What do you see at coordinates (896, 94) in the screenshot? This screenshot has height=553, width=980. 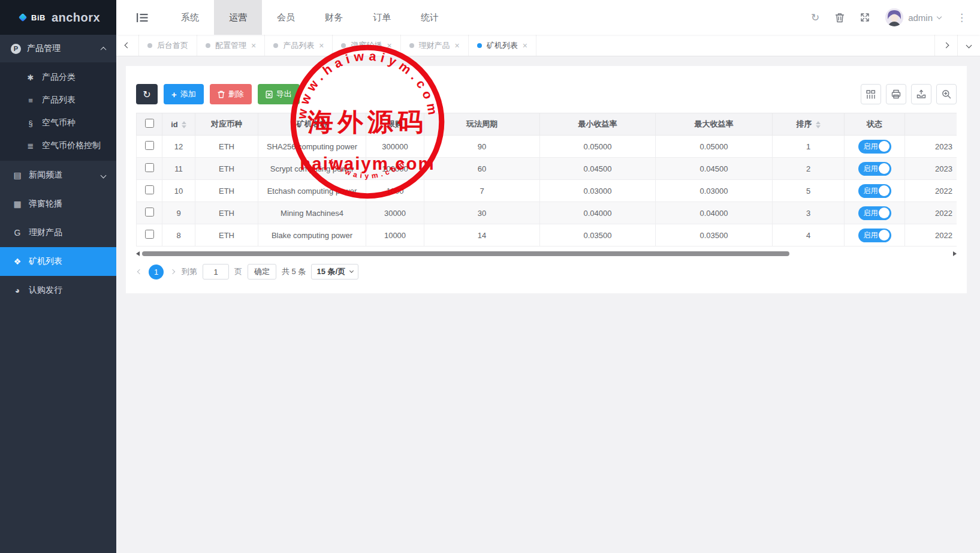 I see `print-button` at bounding box center [896, 94].